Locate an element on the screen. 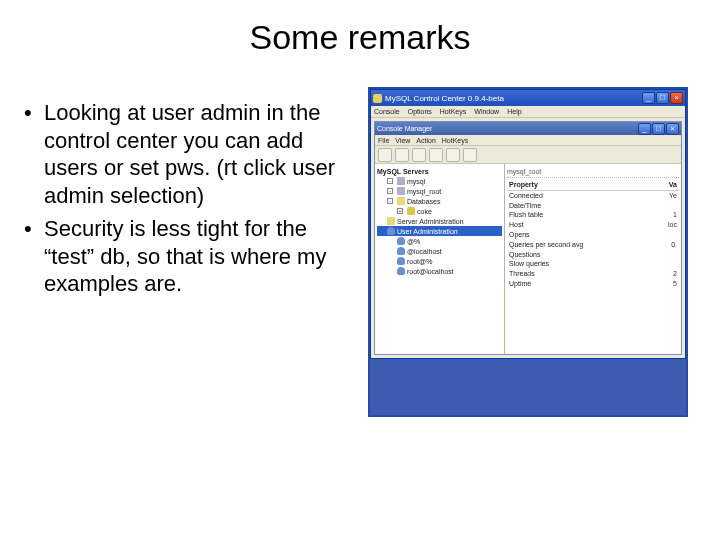 The image size is (720, 540). tree-item: @% is located at coordinates (440, 241).